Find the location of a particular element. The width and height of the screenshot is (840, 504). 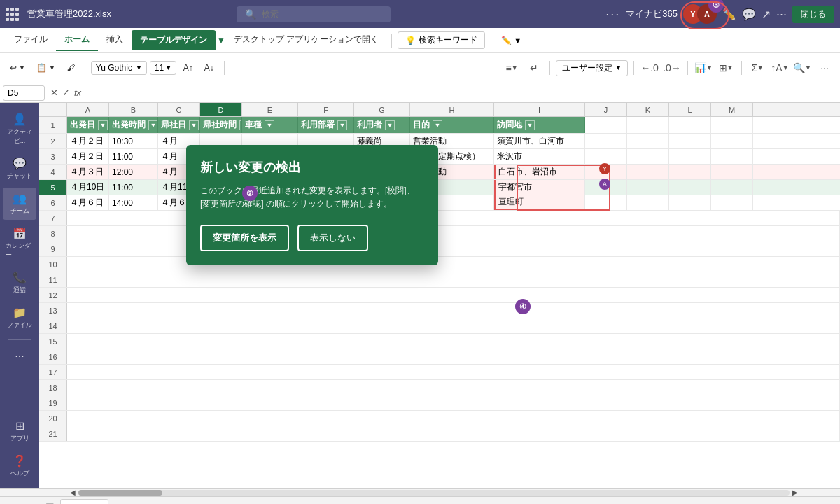

pencil-toolbar-btn: ✏️ ▼ is located at coordinates (511, 41).